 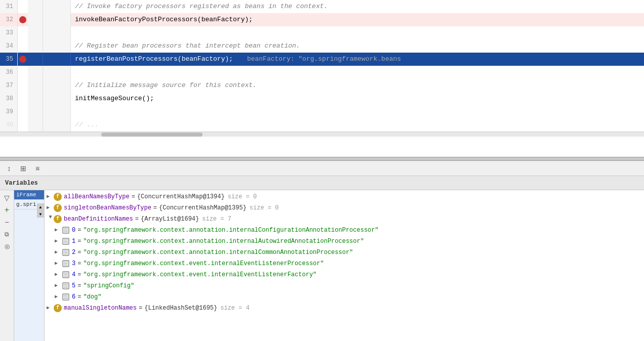 I want to click on var-val-1: {ConcurrentHashMap@1395}, so click(x=203, y=208).